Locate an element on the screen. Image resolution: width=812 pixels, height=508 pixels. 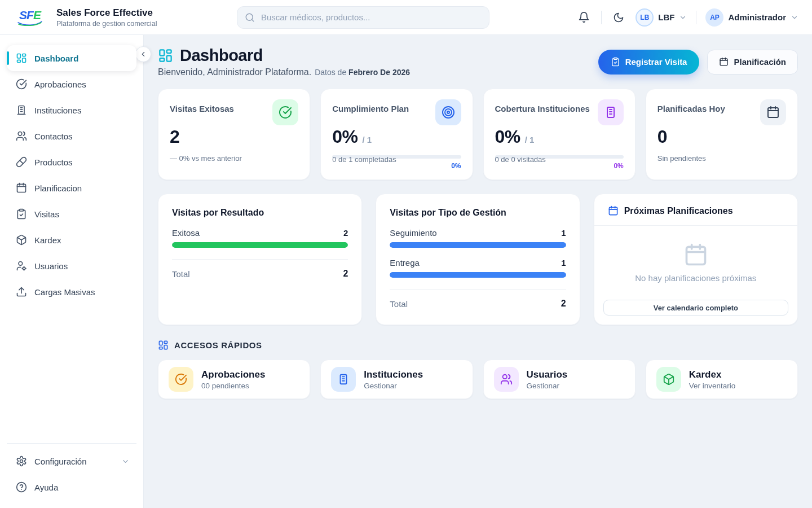
global-search is located at coordinates (363, 17).